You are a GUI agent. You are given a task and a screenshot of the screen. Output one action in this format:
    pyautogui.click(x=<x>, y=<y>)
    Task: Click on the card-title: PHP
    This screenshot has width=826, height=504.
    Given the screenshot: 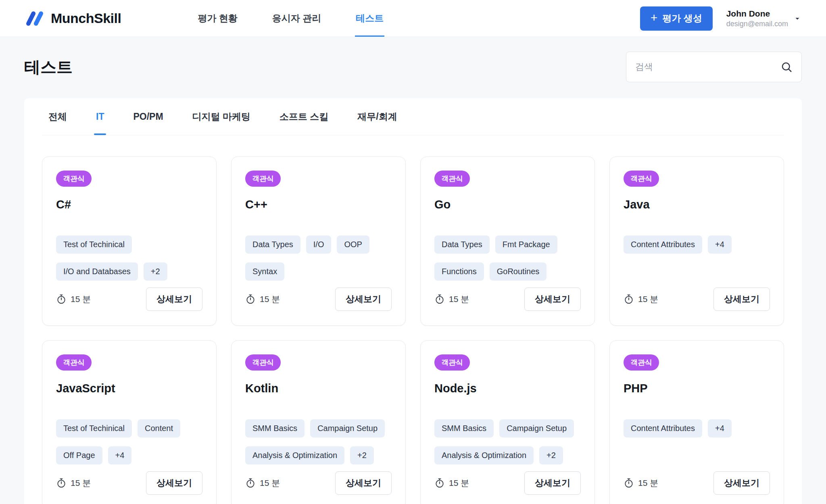 What is the action you would take?
    pyautogui.click(x=697, y=389)
    